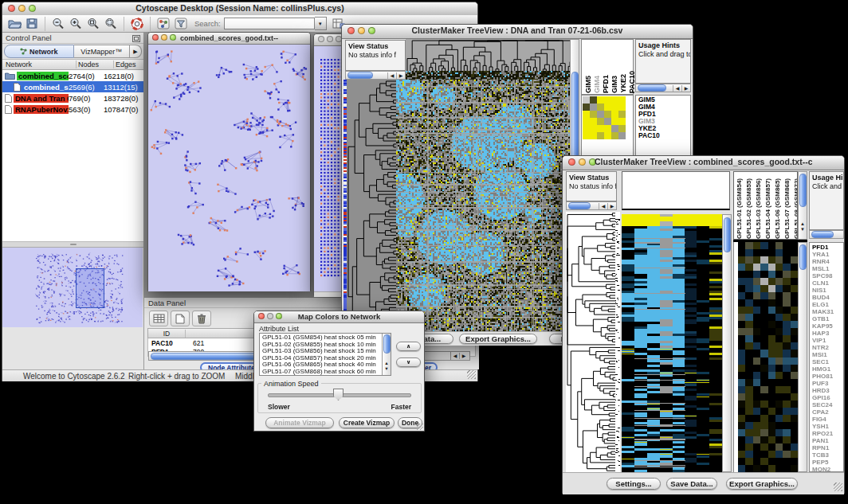  What do you see at coordinates (768, 357) in the screenshot?
I see `tv2-zoom-heatmap` at bounding box center [768, 357].